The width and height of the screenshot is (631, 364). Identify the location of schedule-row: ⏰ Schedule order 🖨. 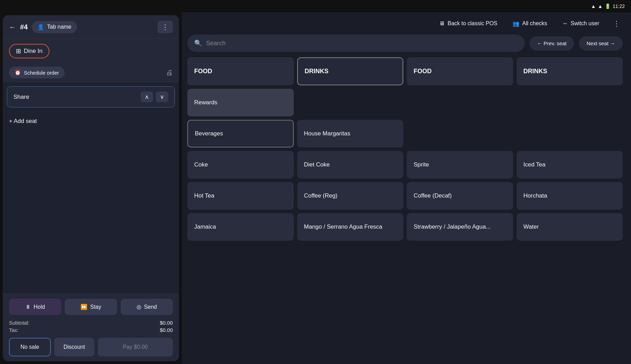
(91, 73).